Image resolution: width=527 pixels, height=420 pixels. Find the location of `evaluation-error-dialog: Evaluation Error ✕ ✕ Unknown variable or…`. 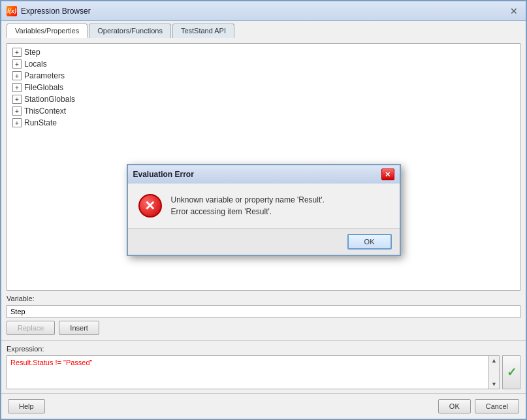

evaluation-error-dialog: Evaluation Error ✕ ✕ Unknown variable or… is located at coordinates (264, 210).